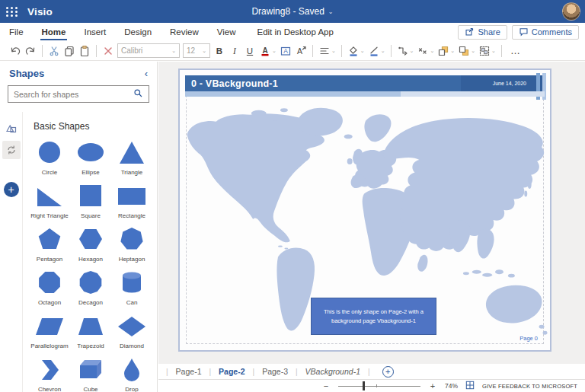 The width and height of the screenshot is (585, 392). Describe the element at coordinates (50, 330) in the screenshot. I see `shape-parallelogram: Parallelogram` at that location.